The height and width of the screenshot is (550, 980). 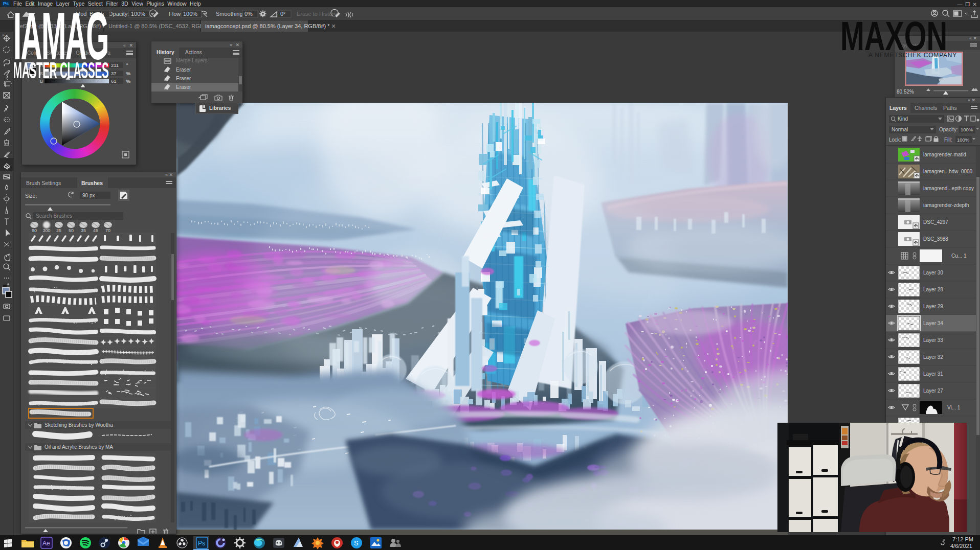 I want to click on svg-text: Layer 32, so click(x=933, y=357).